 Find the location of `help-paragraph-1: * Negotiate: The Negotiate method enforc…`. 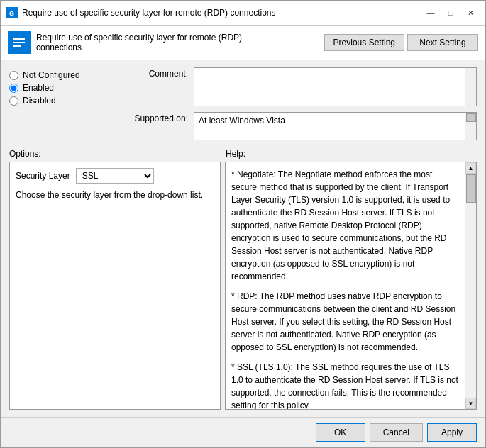

help-paragraph-1: * Negotiate: The Negotiate method enforc… is located at coordinates (345, 225).